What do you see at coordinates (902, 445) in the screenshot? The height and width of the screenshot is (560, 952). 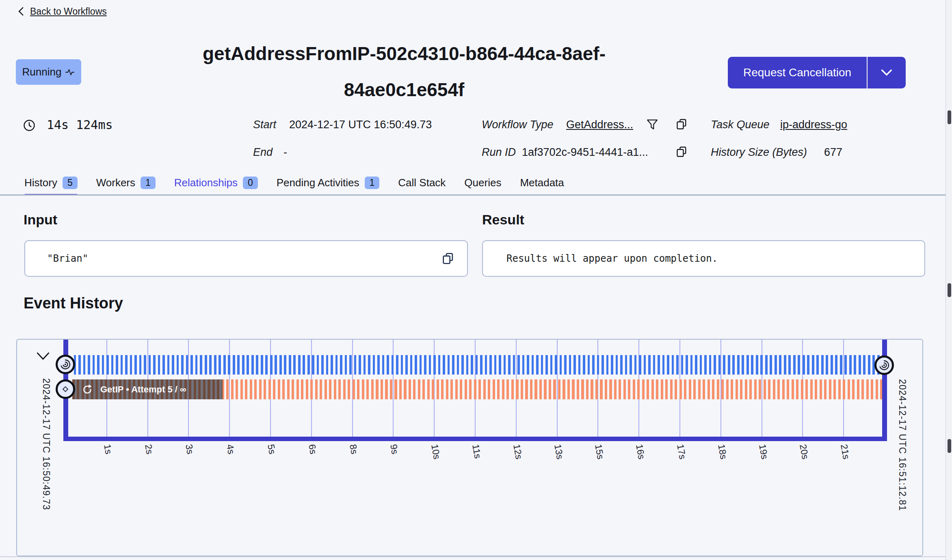 I see `timeline-end-timestamp: 2024-12-17 UTC 16:51:12.81` at bounding box center [902, 445].